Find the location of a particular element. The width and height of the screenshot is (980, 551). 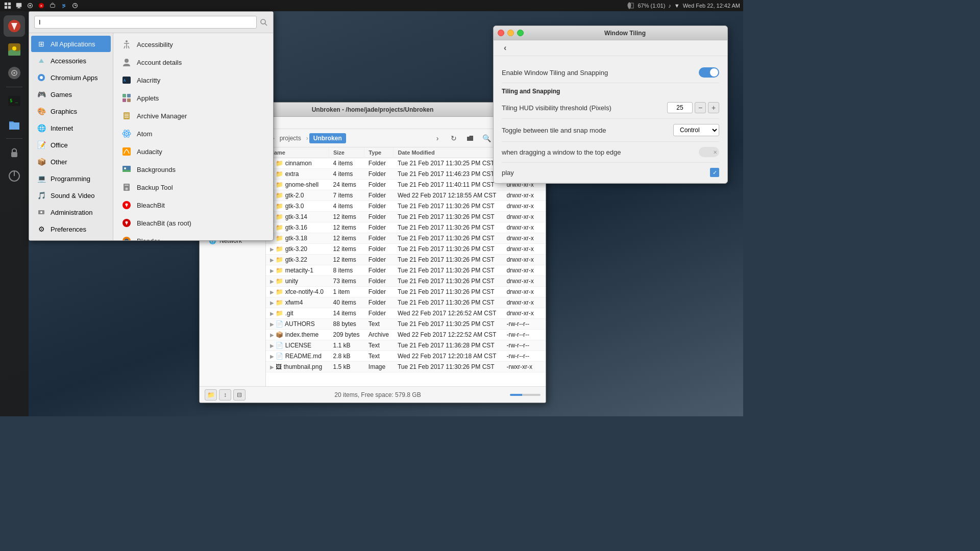

col-size: Size is located at coordinates (346, 153).